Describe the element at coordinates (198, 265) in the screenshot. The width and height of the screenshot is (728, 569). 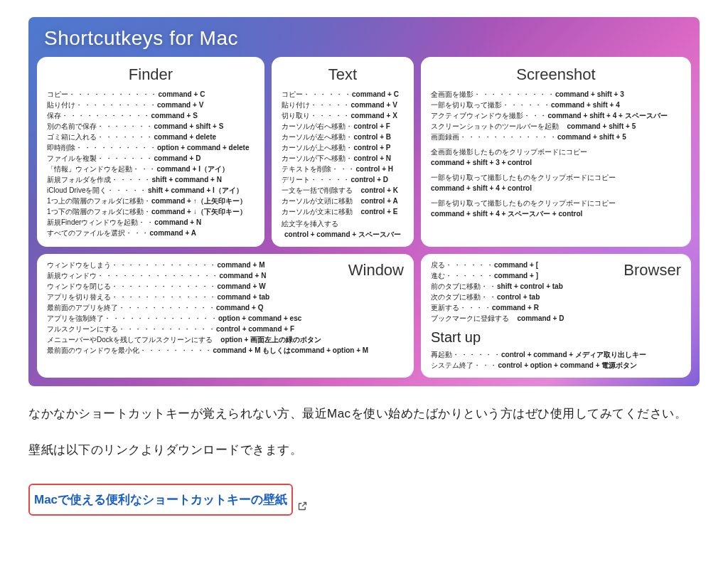
I see `shortcut-row: ウィンドウをしまう・・・・・・・・・・・・・command + M` at that location.